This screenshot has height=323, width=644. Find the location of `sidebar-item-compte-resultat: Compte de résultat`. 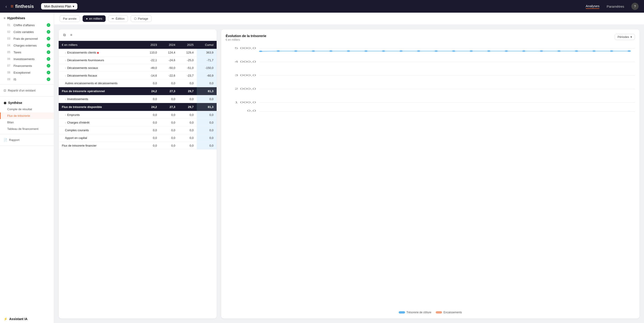

sidebar-item-compte-resultat: Compte de résultat is located at coordinates (27, 109).